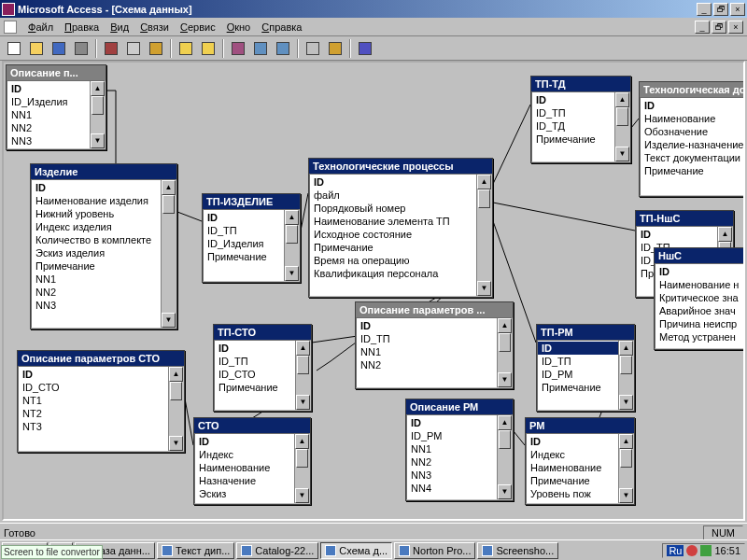  What do you see at coordinates (581, 119) in the screenshot?
I see `table-t4: ТП-ТДIDID_ТПID_ТДПримечание▲▼` at bounding box center [581, 119].